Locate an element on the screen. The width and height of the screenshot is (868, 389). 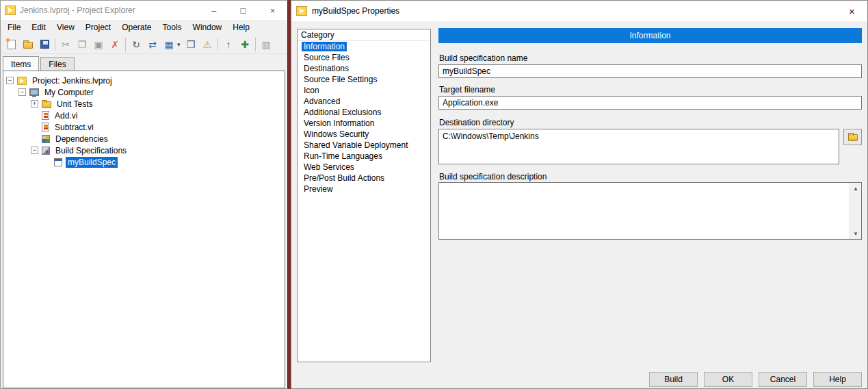
tree-item-label: Subtract.vi is located at coordinates (74, 127).